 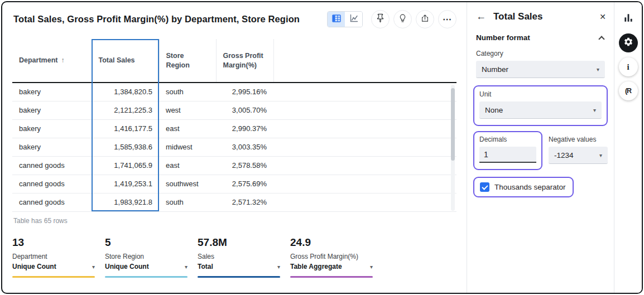 I want to click on section-title: Number format, so click(x=503, y=38).